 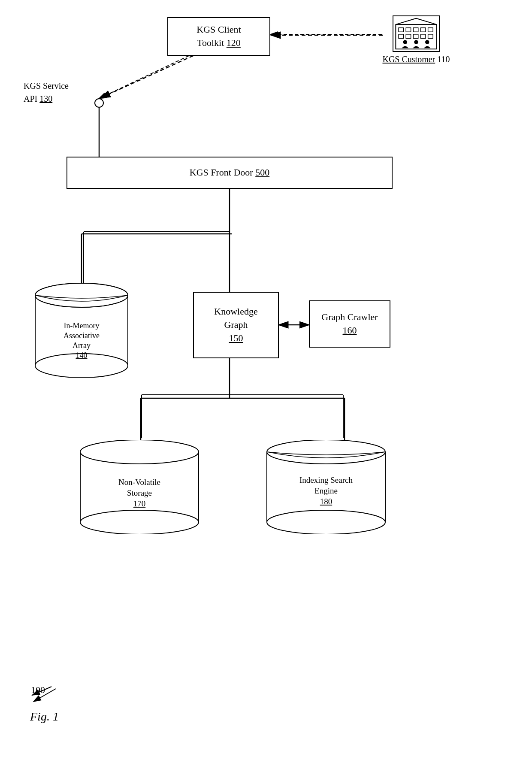 What do you see at coordinates (139, 493) in the screenshot?
I see `svg-text: Storage` at bounding box center [139, 493].